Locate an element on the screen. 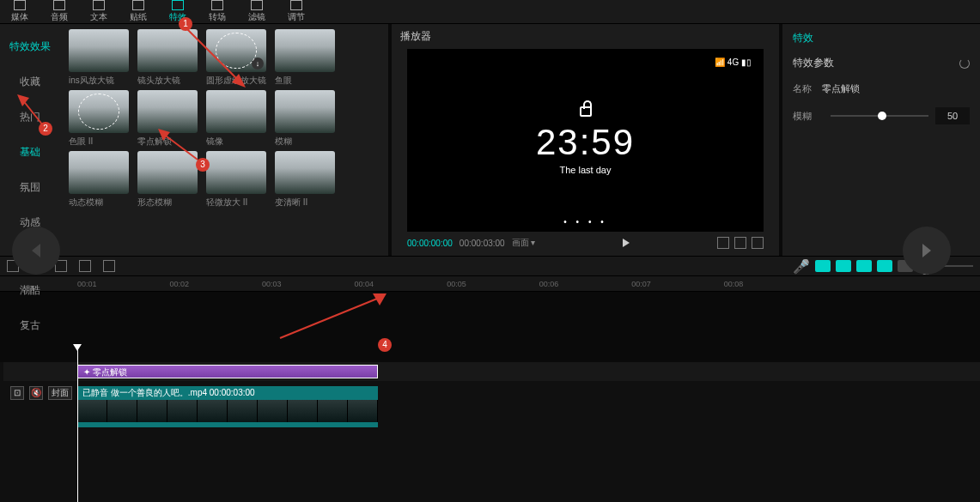 The height and width of the screenshot is (502, 980). crop-icon is located at coordinates (723, 243).